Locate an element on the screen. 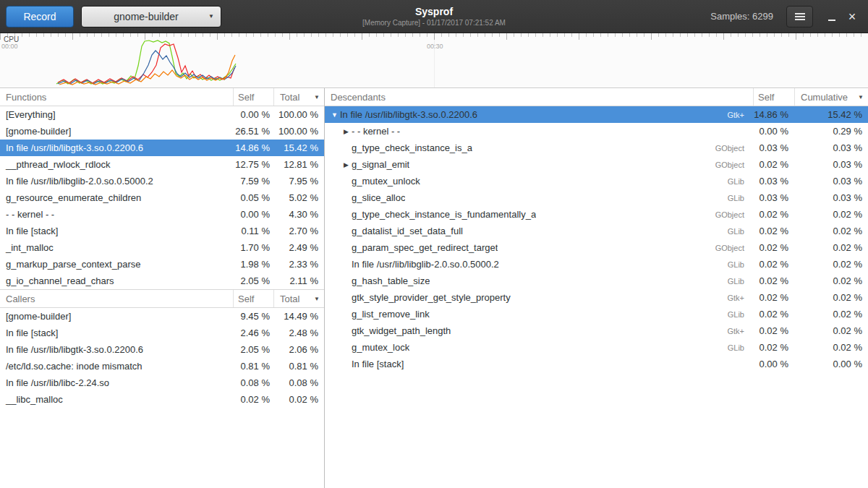 This screenshot has height=488, width=868. total-value: 2.06 % is located at coordinates (299, 350).